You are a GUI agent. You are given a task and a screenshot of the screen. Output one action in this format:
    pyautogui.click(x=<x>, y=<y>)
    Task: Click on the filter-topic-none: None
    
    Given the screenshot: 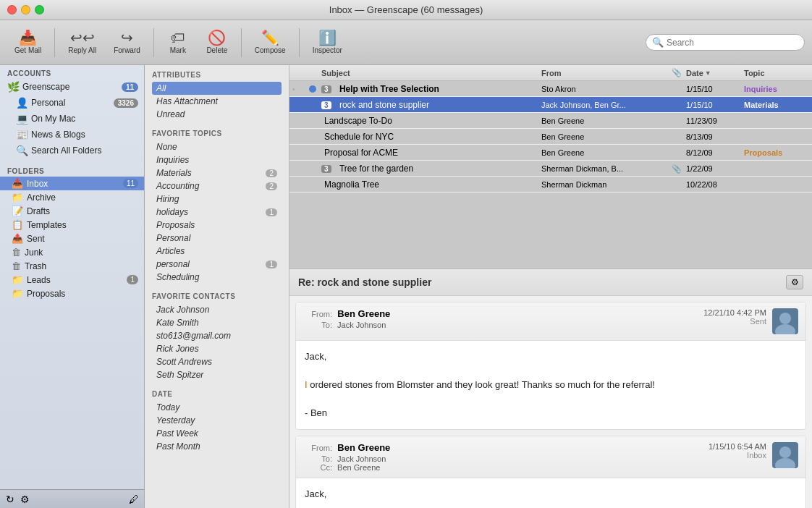 What is the action you would take?
    pyautogui.click(x=217, y=147)
    